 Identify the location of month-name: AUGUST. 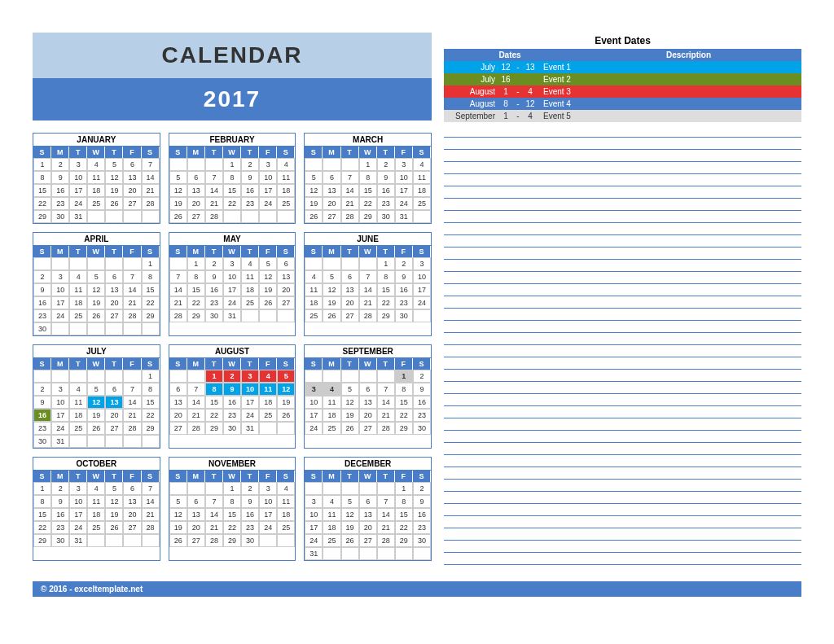
(233, 352).